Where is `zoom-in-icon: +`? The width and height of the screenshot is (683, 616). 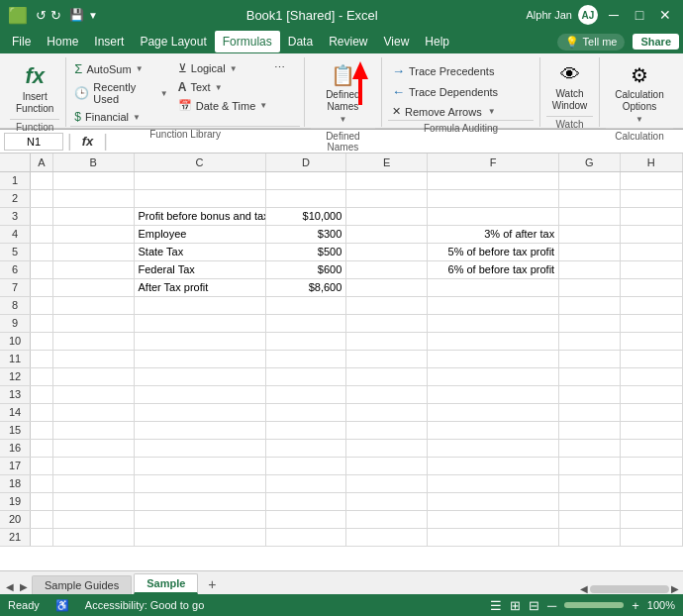
zoom-in-icon: + is located at coordinates (635, 606).